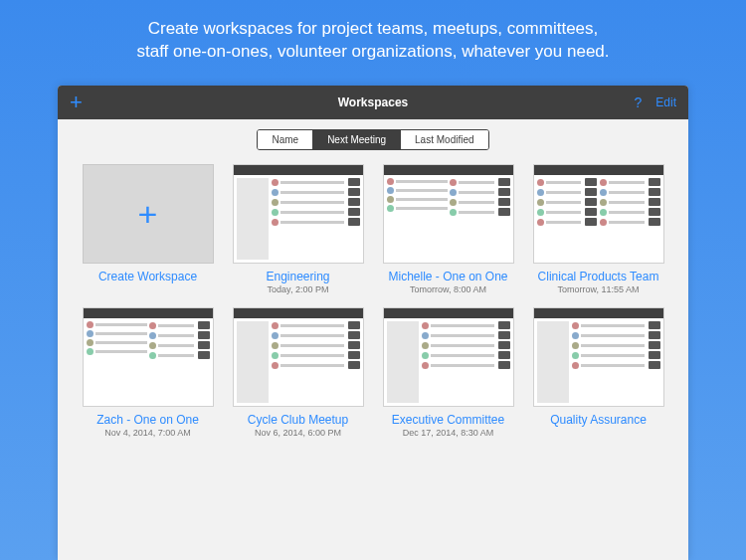 The width and height of the screenshot is (746, 560). What do you see at coordinates (373, 52) in the screenshot?
I see `intro-line2: staff one-on-ones, volunteer organizatio…` at bounding box center [373, 52].